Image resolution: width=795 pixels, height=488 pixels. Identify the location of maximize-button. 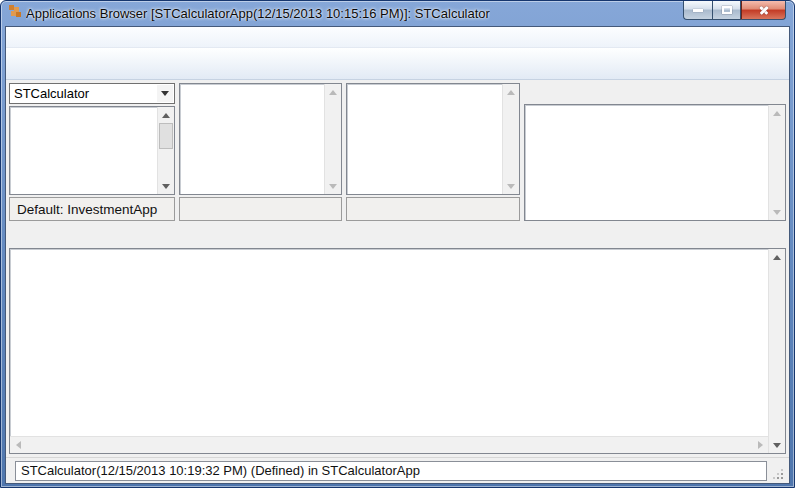
(726, 10).